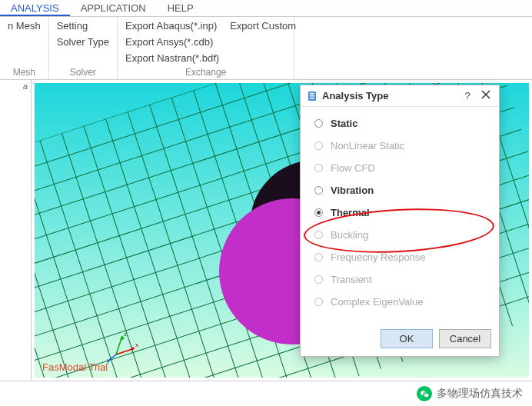  I want to click on ribbon-item-export-abaqus: Export Abaqus(*.inp), so click(172, 26).